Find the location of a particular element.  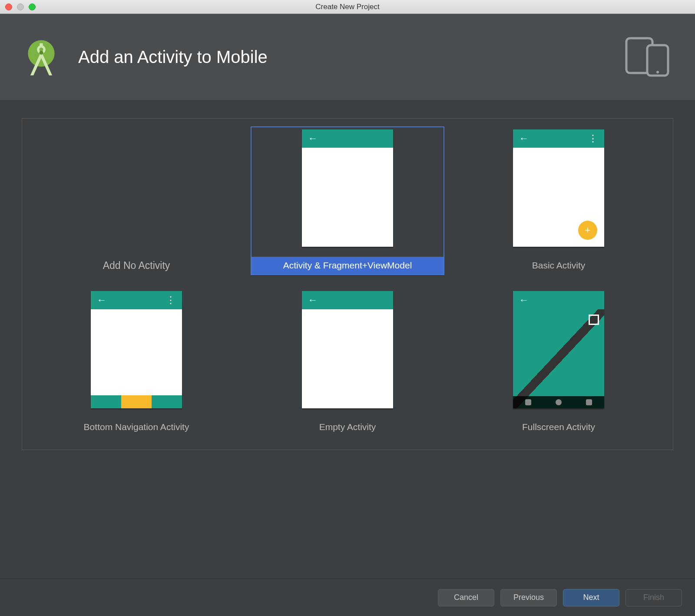

template-thumbnail: ←⋮ is located at coordinates (136, 350).